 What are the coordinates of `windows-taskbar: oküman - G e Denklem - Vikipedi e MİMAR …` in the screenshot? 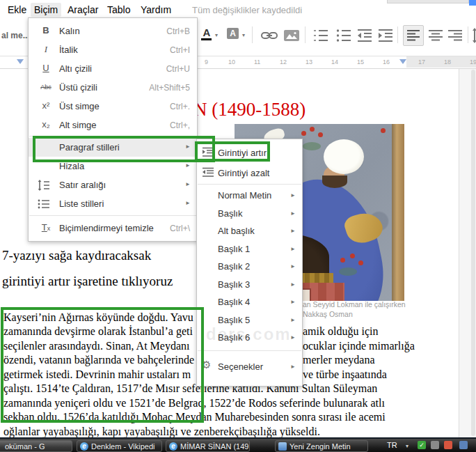 It's located at (238, 446).